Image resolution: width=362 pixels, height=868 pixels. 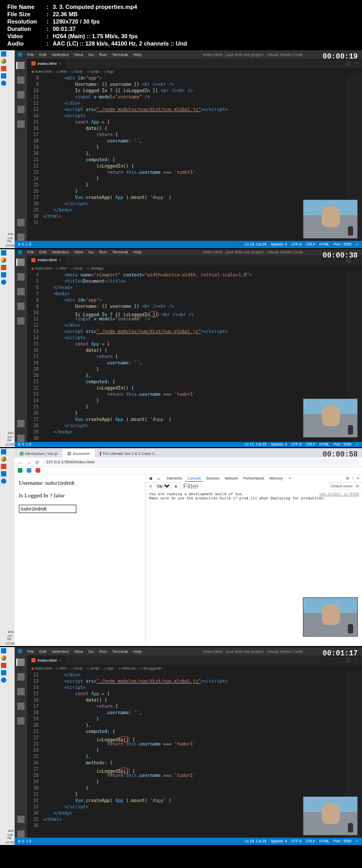 What do you see at coordinates (195, 275) in the screenshot?
I see `code-line: <meta name="viewport" content="width=dev…` at bounding box center [195, 275].